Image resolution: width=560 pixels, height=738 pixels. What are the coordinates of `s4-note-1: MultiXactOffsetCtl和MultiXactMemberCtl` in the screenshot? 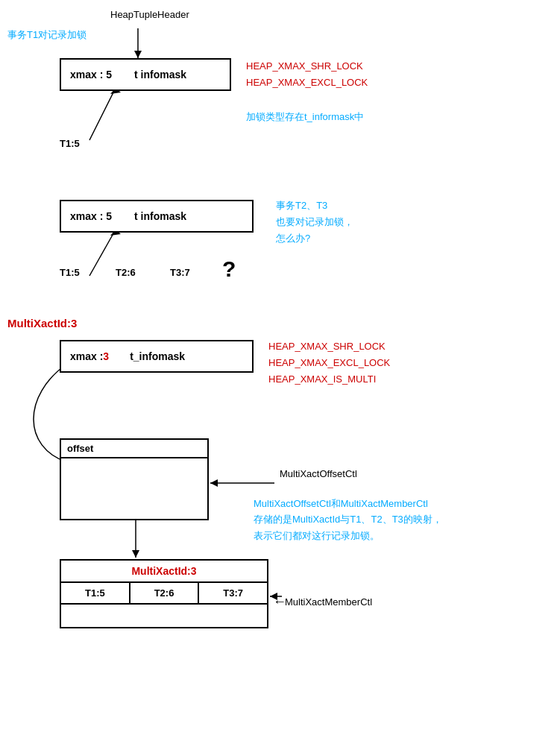 It's located at (347, 504).